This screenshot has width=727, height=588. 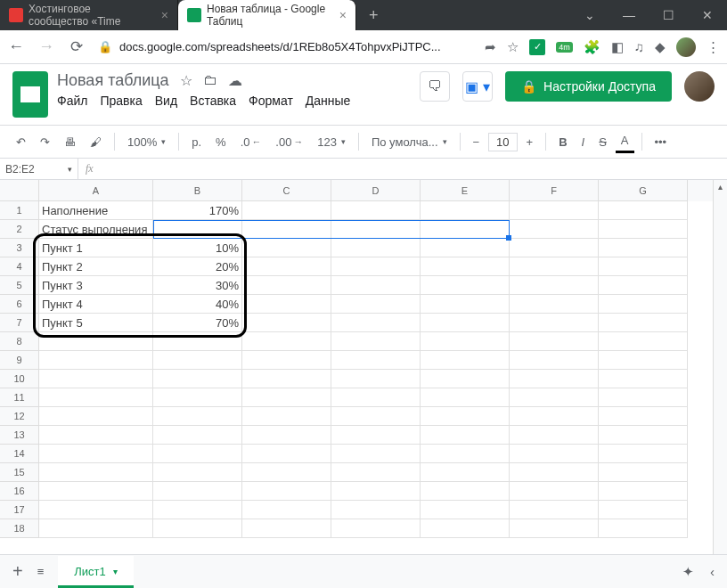 I want to click on row-header: 8, so click(x=20, y=342).